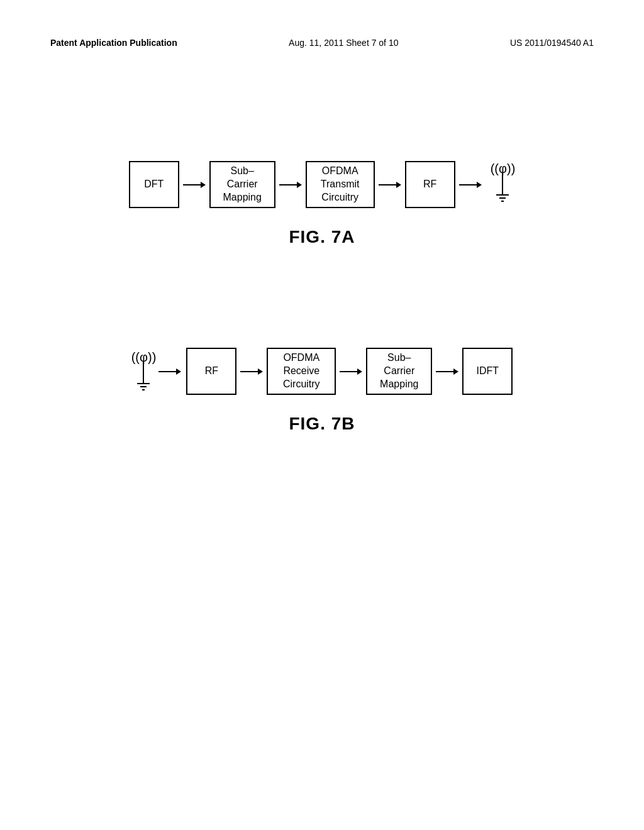 This screenshot has width=644, height=830. Describe the element at coordinates (322, 185) in the screenshot. I see `fig7a-block-row: DFT Sub–CarrierMapping` at that location.